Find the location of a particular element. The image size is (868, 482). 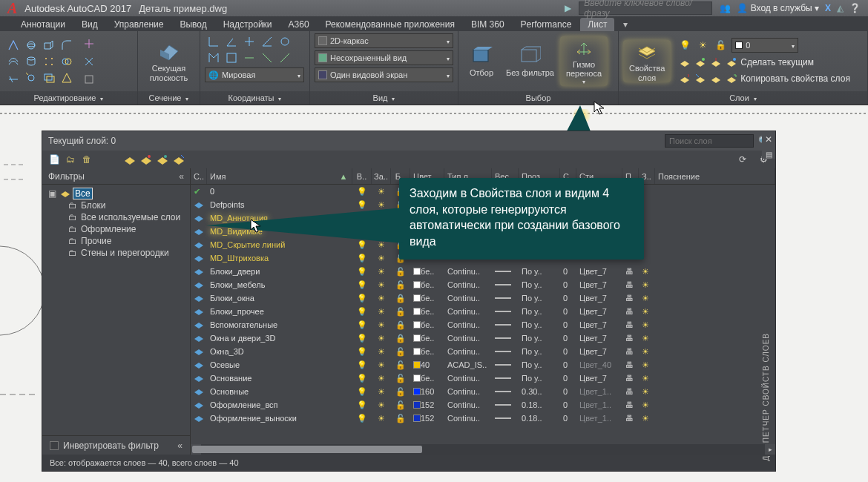

layer-row: Блоки_прочее💡☀🔓 бе..Continu..По у..0Цвет… is located at coordinates (483, 311).